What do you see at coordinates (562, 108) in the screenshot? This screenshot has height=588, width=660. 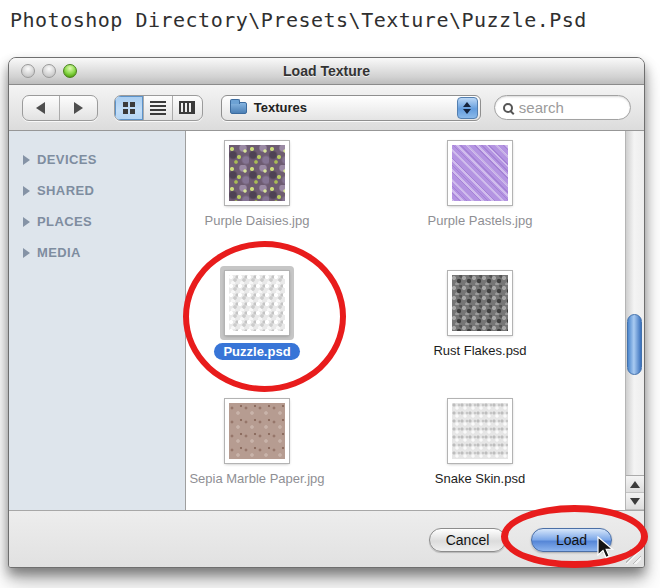 I see `search-field` at bounding box center [562, 108].